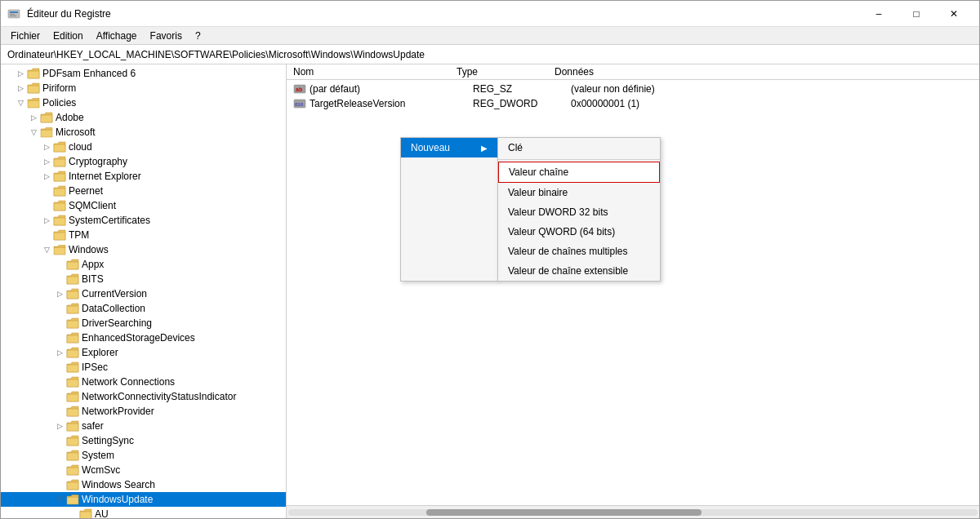  Describe the element at coordinates (144, 499) in the screenshot. I see `tree-node-windowsupdate: ▽ WindowsUpdate` at that location.